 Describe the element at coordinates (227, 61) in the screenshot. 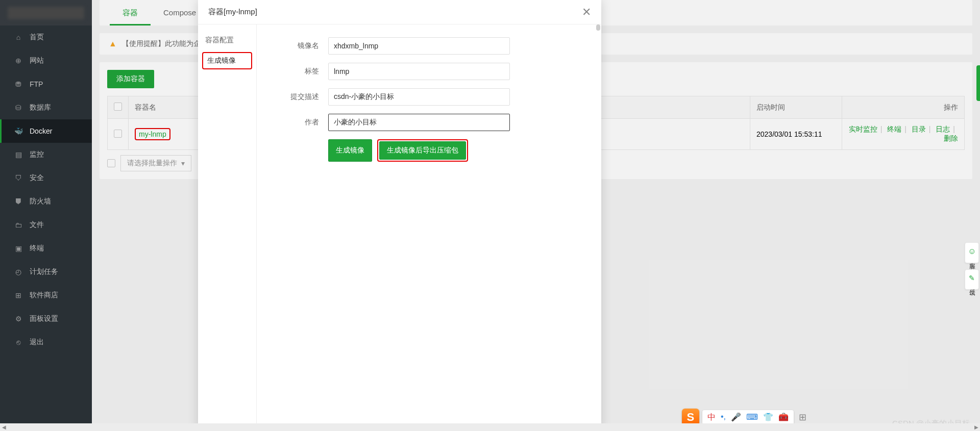

I see `modal-tab-image-highlight: 生成镜像` at that location.